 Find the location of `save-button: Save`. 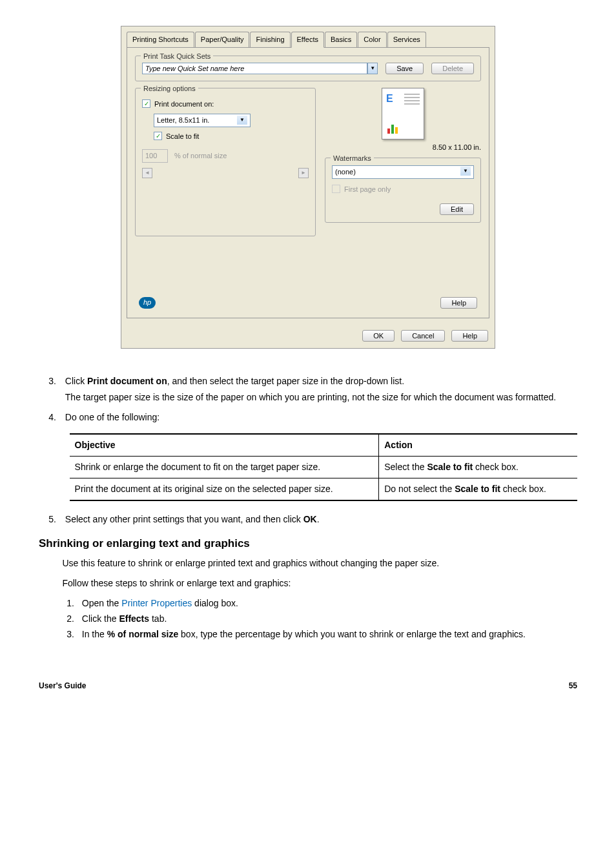

save-button: Save is located at coordinates (404, 68).